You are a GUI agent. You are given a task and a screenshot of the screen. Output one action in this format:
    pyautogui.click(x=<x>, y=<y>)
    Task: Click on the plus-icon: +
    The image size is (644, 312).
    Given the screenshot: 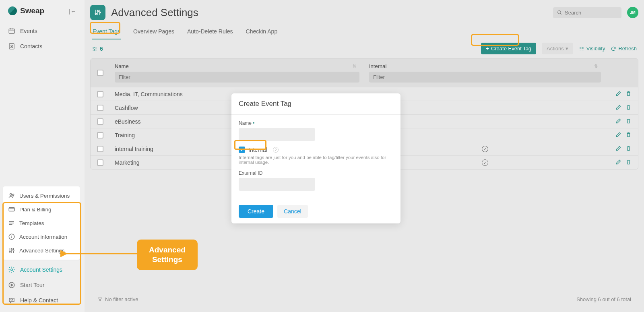 What is the action you would take?
    pyautogui.click(x=487, y=48)
    